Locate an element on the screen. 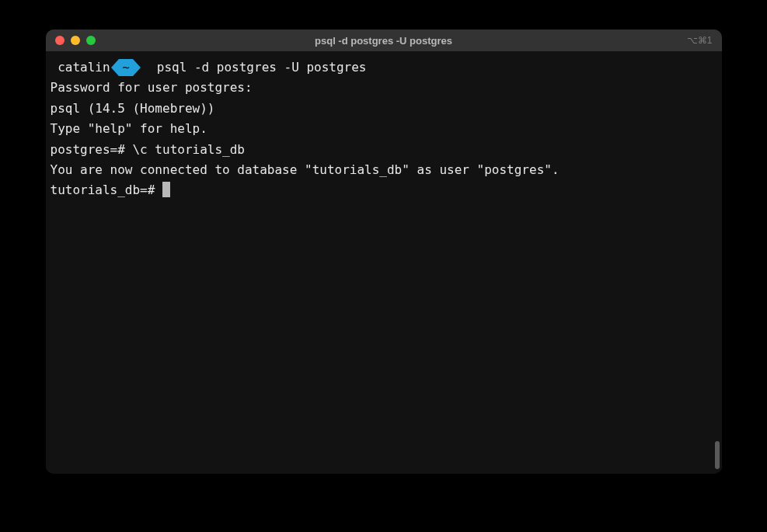 Image resolution: width=767 pixels, height=532 pixels. traffic-lights is located at coordinates (75, 40).